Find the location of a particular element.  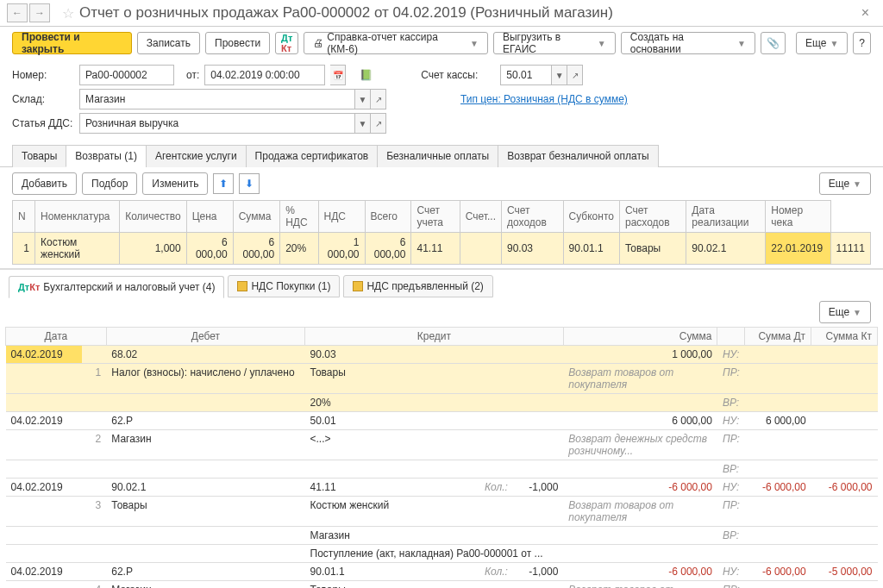

post-button: Провести is located at coordinates (238, 43).